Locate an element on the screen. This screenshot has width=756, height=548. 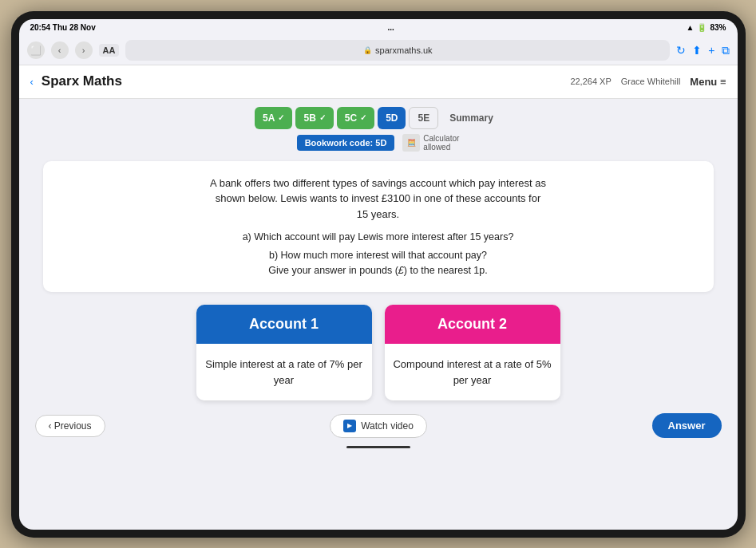
tab-5A: 5A ✓ is located at coordinates (273, 118).